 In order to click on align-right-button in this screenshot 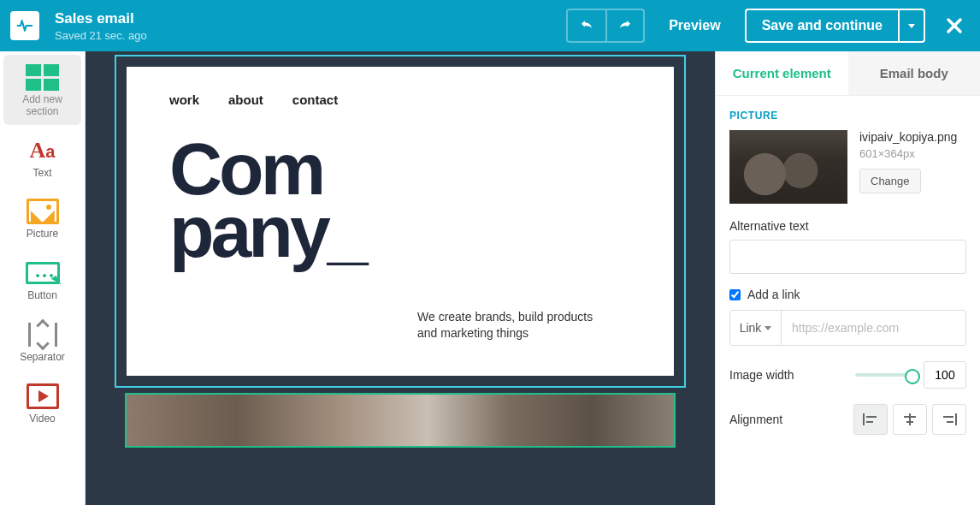, I will do `click(949, 419)`.